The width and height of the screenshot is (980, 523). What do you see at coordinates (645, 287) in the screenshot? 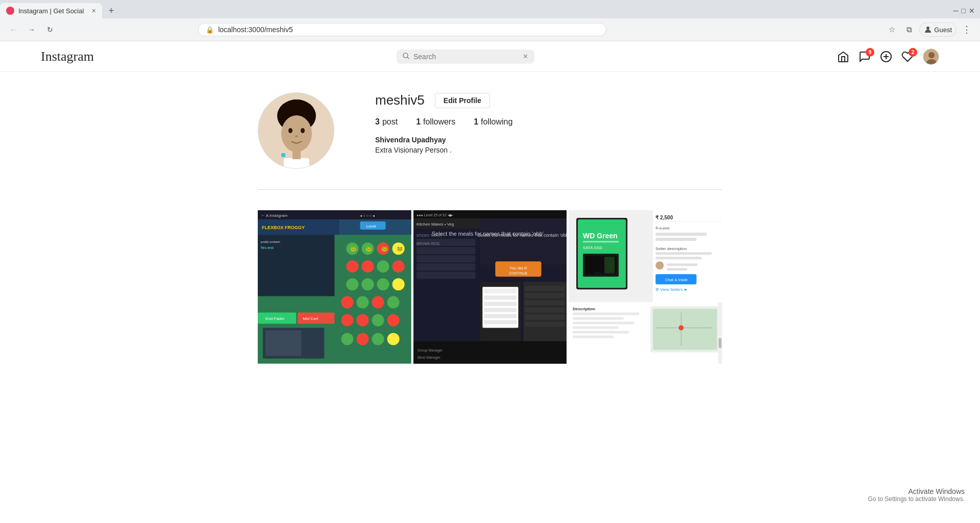
I see `post-thumbnail-3: WD Green SATA SSD Western Digital ₹ 2,50…` at bounding box center [645, 287].